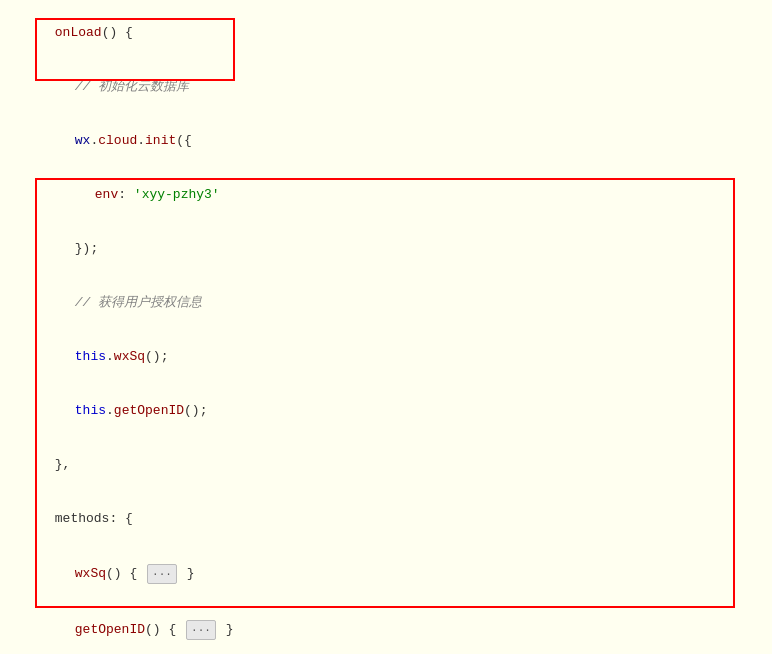 The height and width of the screenshot is (654, 772). What do you see at coordinates (386, 357) in the screenshot?
I see `code-line-7: this.wxSq();` at bounding box center [386, 357].